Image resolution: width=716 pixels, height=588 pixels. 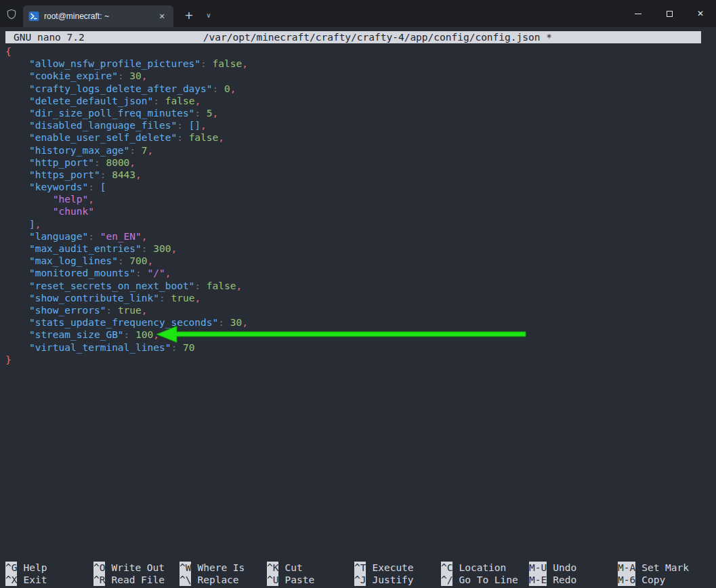 I want to click on code-line: "help",, so click(x=127, y=199).